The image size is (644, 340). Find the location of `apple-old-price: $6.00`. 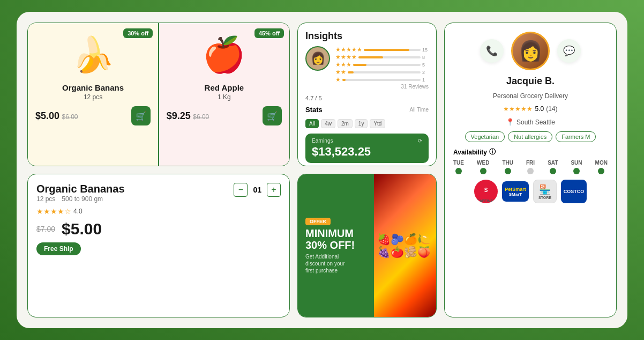

apple-old-price: $6.00 is located at coordinates (201, 117).